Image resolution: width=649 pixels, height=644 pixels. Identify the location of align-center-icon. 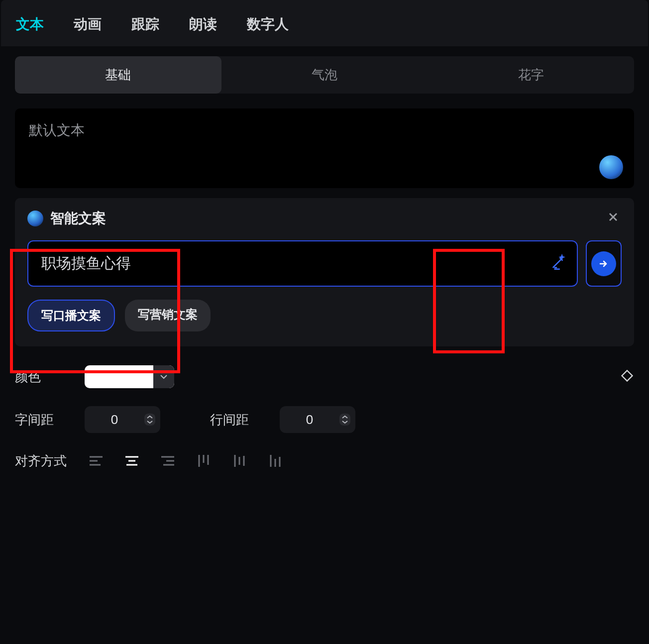
(132, 461).